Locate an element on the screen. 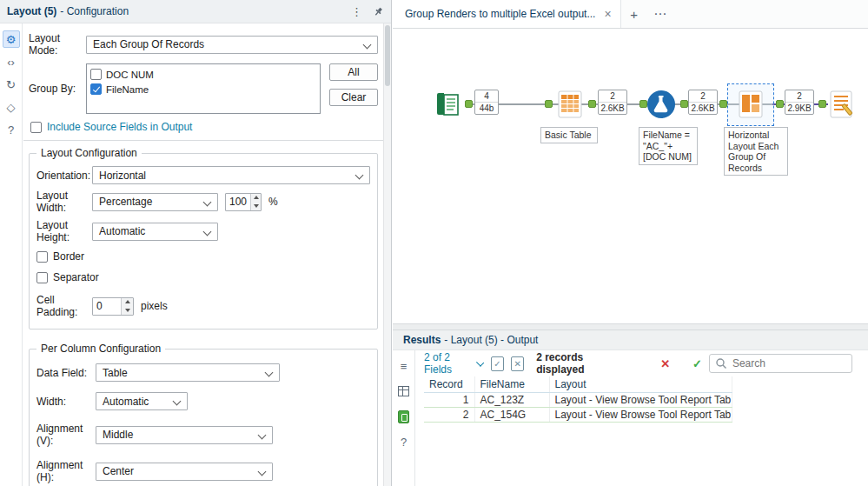  results-icon-strip: ≡ ? is located at coordinates (404, 418).